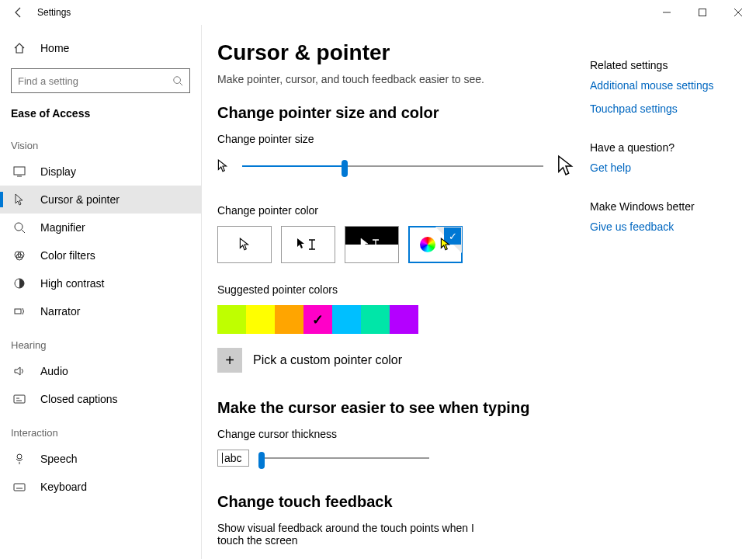 Image resolution: width=756 pixels, height=559 pixels. What do you see at coordinates (673, 168) in the screenshot?
I see `link-get-help: Get help` at bounding box center [673, 168].